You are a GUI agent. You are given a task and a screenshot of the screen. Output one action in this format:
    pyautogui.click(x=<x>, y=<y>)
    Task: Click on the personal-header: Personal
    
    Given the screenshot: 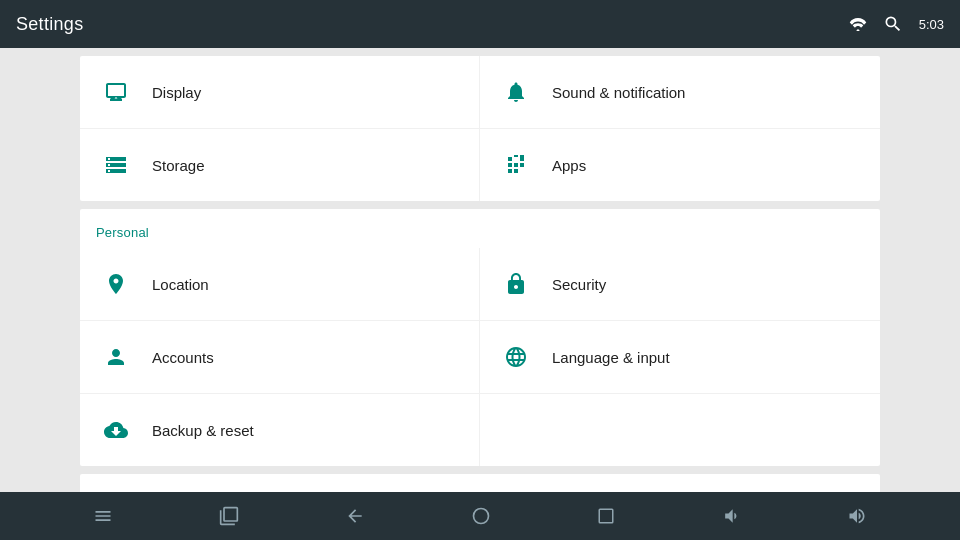 What is the action you would take?
    pyautogui.click(x=480, y=228)
    